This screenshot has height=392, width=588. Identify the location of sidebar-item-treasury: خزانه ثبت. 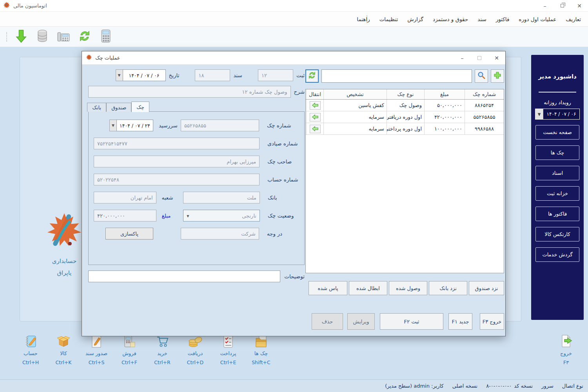
(557, 194).